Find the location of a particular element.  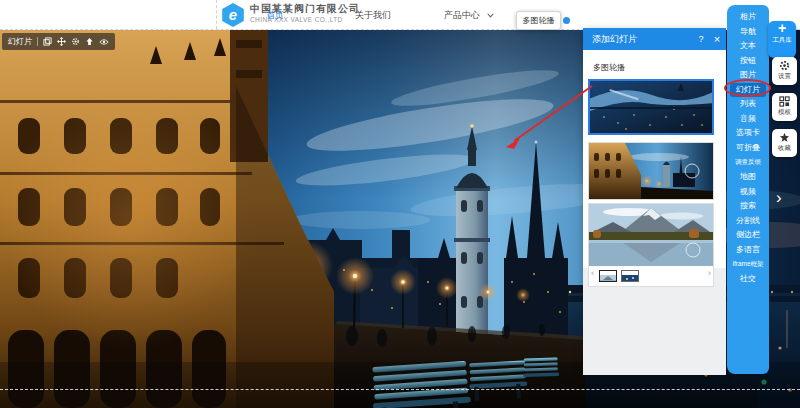

toolbox-tab-label: 工具库 is located at coordinates (782, 40).